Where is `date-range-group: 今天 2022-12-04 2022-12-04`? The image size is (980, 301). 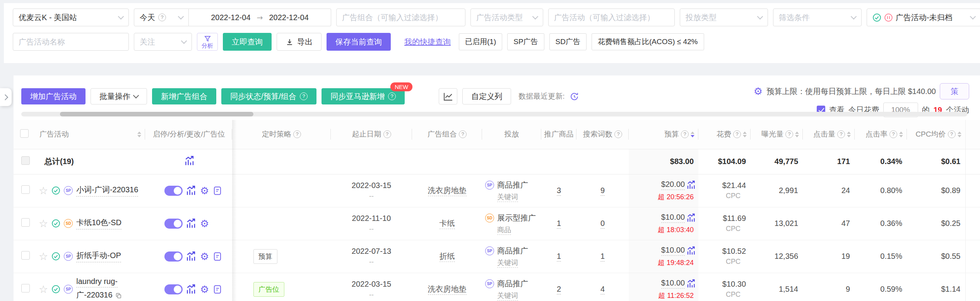
date-range-group: 今天 2022-12-04 2022-12-04 is located at coordinates (233, 17).